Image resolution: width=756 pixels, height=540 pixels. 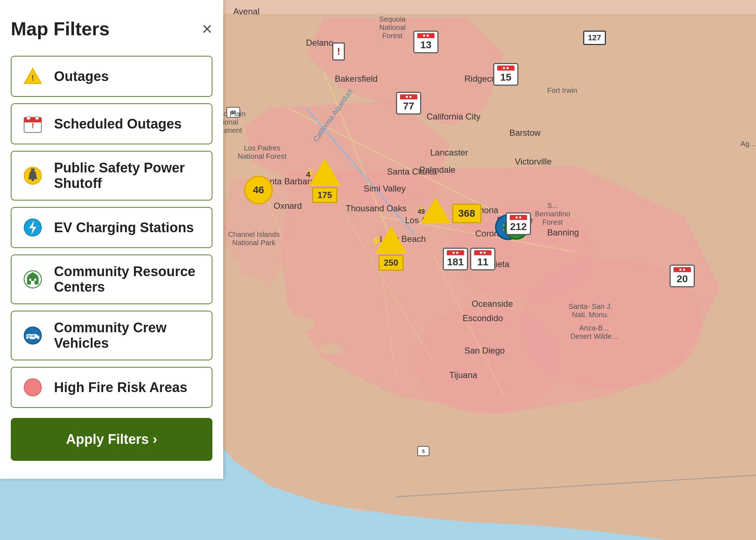 What do you see at coordinates (112, 29) in the screenshot?
I see `sidebar-header: Map Filters ×` at bounding box center [112, 29].